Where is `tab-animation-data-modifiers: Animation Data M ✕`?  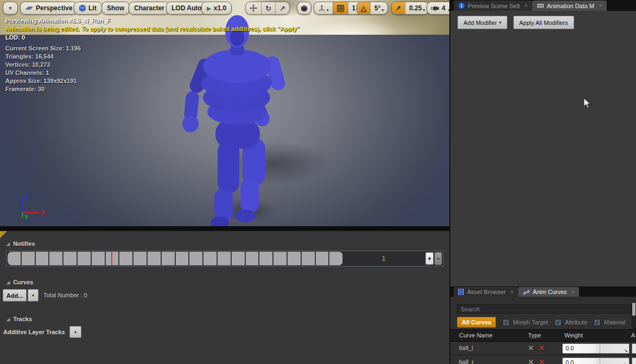
tab-animation-data-modifiers: Animation Data M ✕ is located at coordinates (570, 5).